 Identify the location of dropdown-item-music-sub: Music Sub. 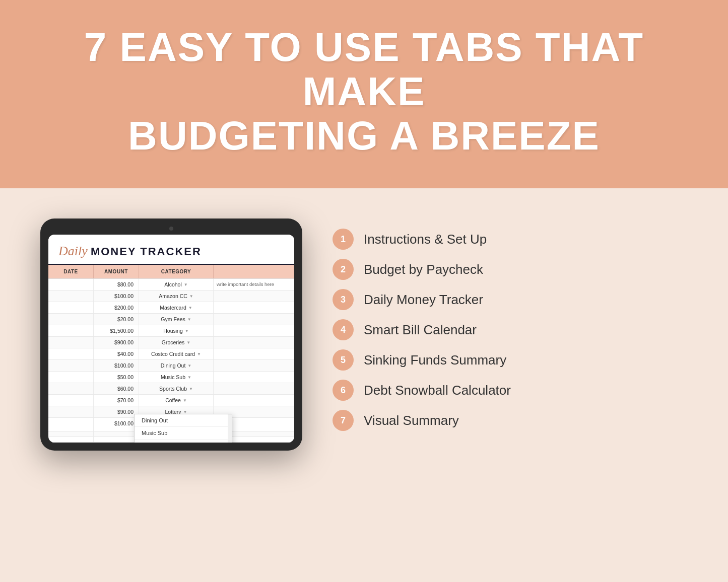
(183, 433).